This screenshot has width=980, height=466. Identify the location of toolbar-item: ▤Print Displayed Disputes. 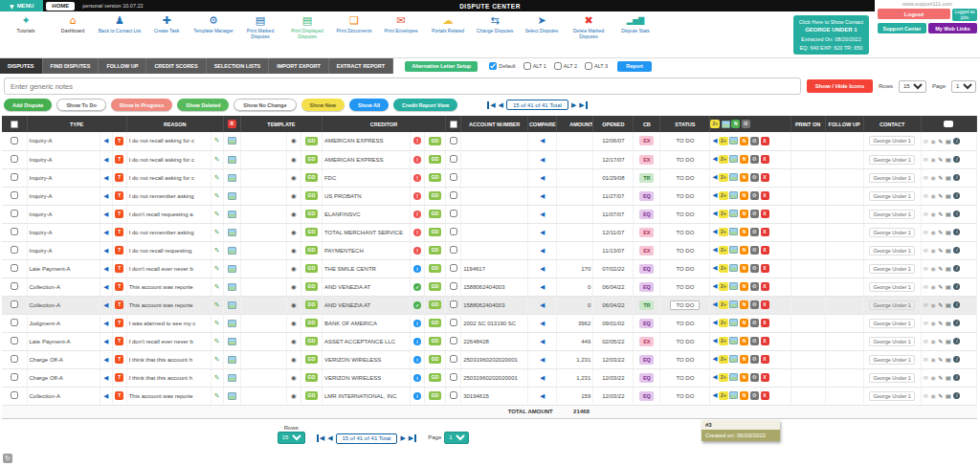
(307, 27).